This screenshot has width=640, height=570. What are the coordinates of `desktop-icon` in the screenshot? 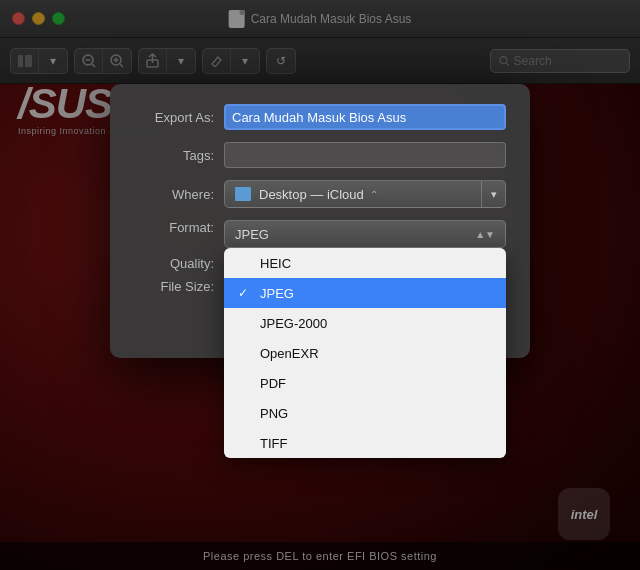 It's located at (243, 194).